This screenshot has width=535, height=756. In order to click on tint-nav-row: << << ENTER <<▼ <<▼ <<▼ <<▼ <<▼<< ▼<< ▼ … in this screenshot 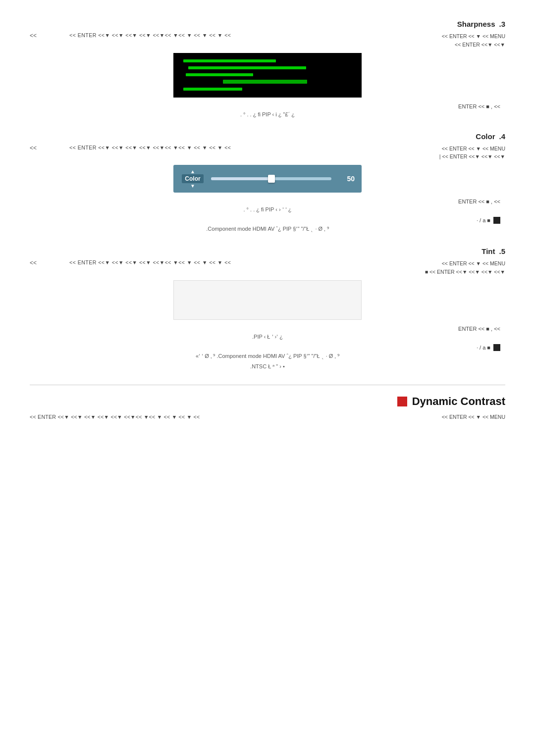, I will do `click(268, 268)`.